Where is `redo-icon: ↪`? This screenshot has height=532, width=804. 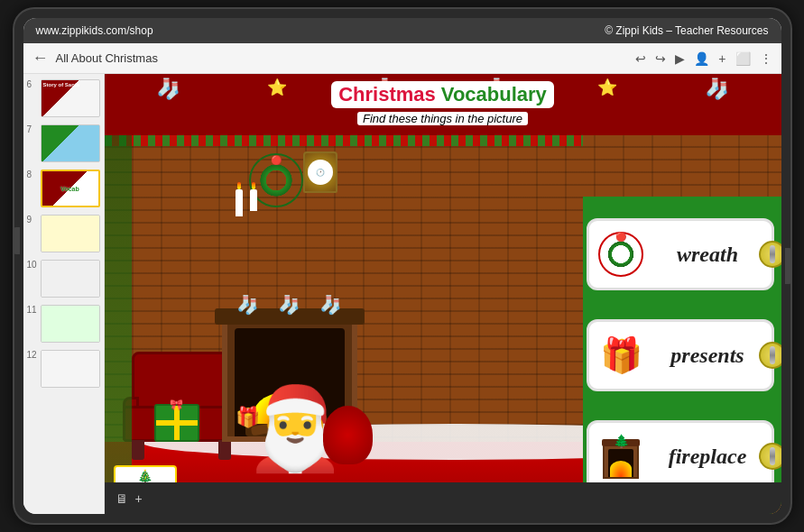 redo-icon: ↪ is located at coordinates (661, 59).